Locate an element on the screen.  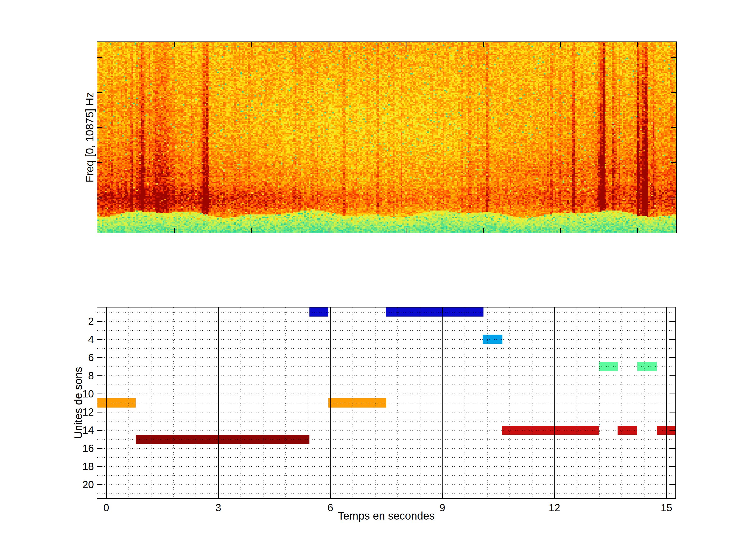
y-tick-label: 10 is located at coordinates (80, 394).